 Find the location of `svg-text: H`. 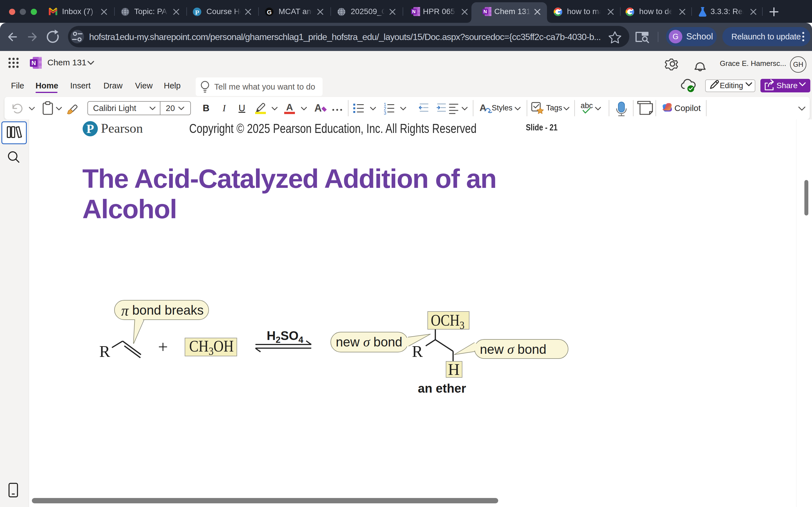

svg-text: H is located at coordinates (454, 370).